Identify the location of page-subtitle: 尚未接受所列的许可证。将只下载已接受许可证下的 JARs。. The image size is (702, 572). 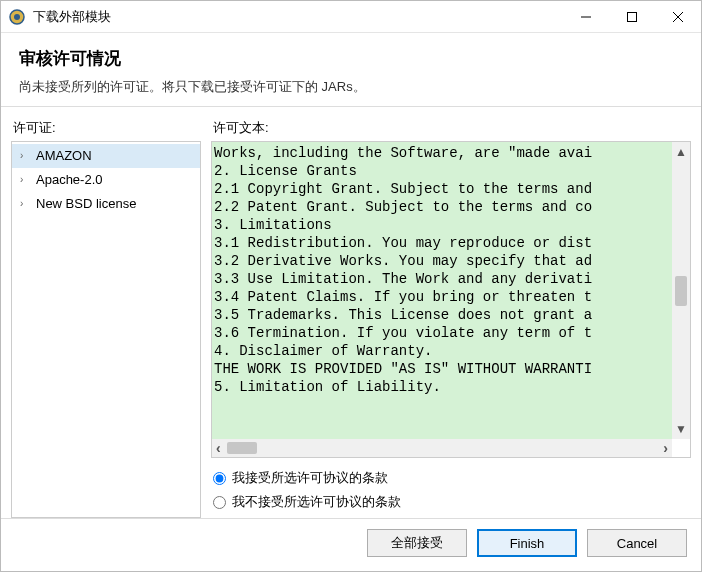
(351, 87).